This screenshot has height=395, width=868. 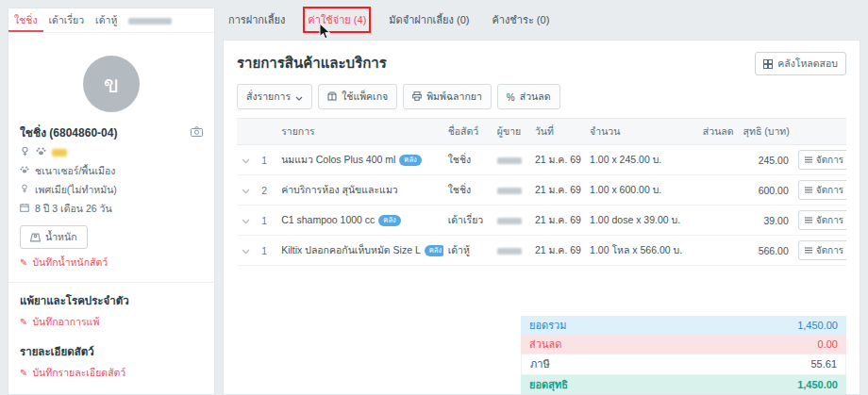 I want to click on page-title: รายการสินค้าและบริการ, so click(x=311, y=63).